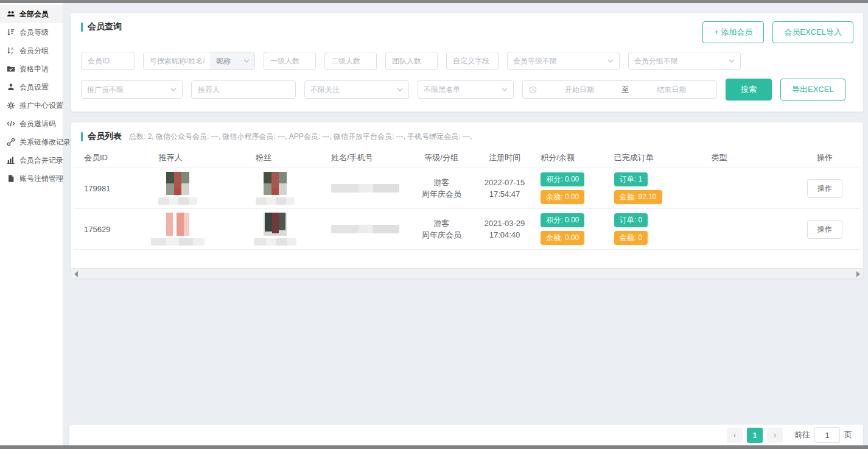  What do you see at coordinates (620, 90) in the screenshot?
I see `date-range-picker: 开始日期 至 结束日期` at bounding box center [620, 90].